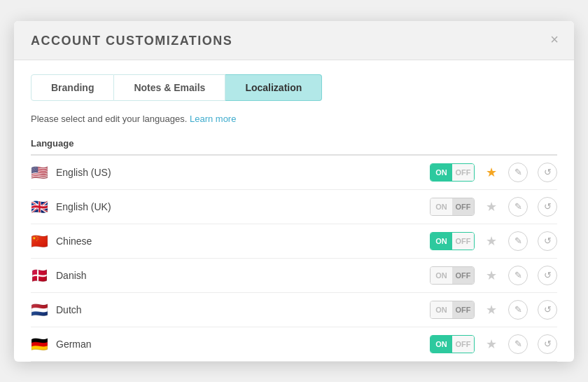  What do you see at coordinates (69, 310) in the screenshot?
I see `lang-name-nl: Dutch` at bounding box center [69, 310].